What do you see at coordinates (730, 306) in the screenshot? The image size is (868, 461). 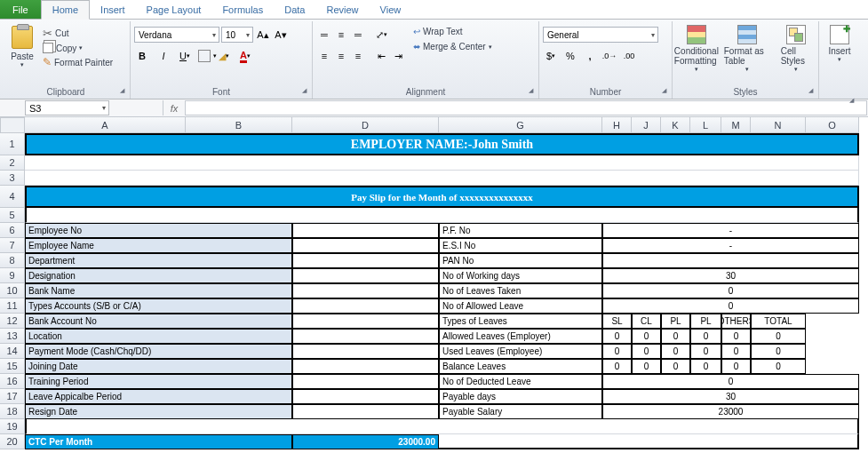 I see `val-11-right: 0` at bounding box center [730, 306].